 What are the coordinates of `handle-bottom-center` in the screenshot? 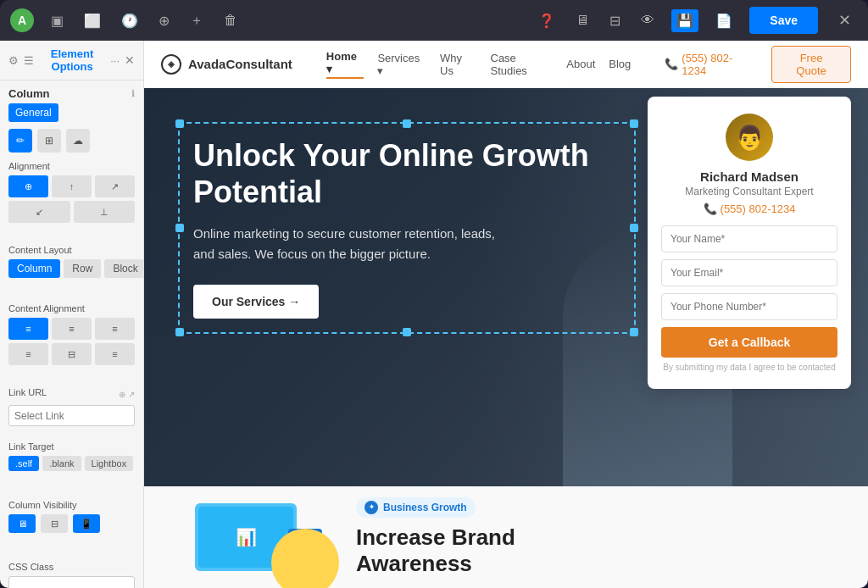 It's located at (407, 332).